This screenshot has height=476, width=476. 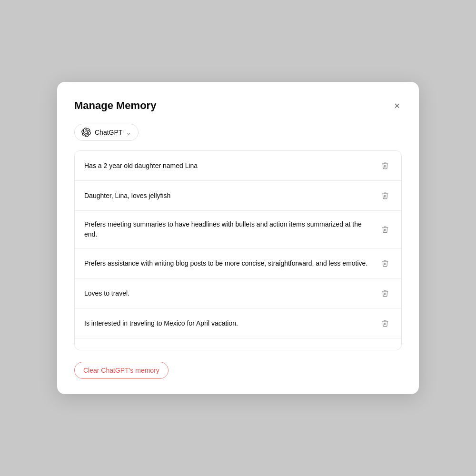 I want to click on modal-footer: Clear ChatGPT's memory, so click(x=238, y=370).